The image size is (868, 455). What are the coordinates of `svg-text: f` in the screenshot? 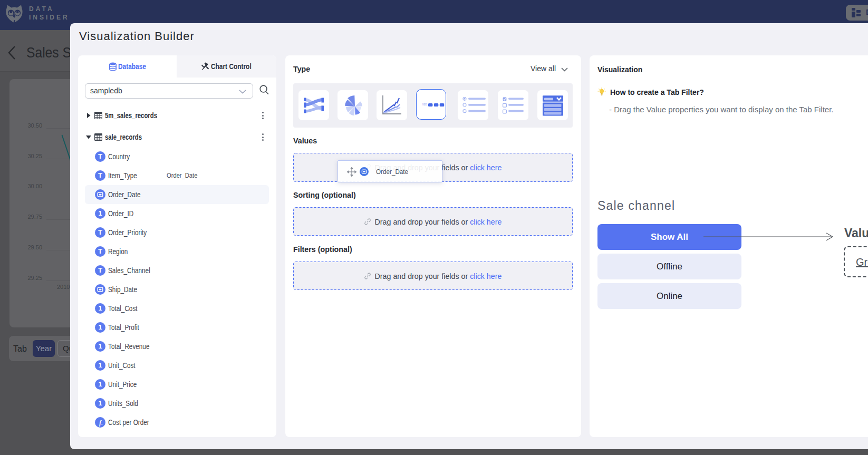 It's located at (100, 422).